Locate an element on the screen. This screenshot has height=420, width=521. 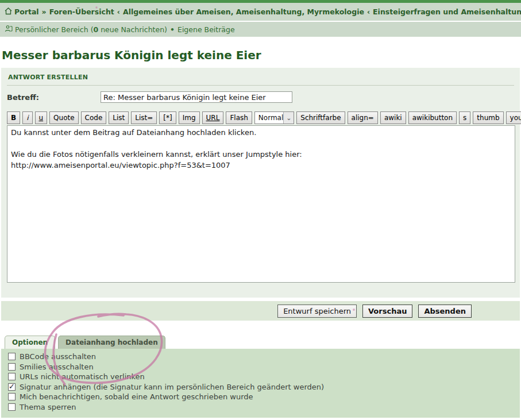
bold-button: B is located at coordinates (14, 118).